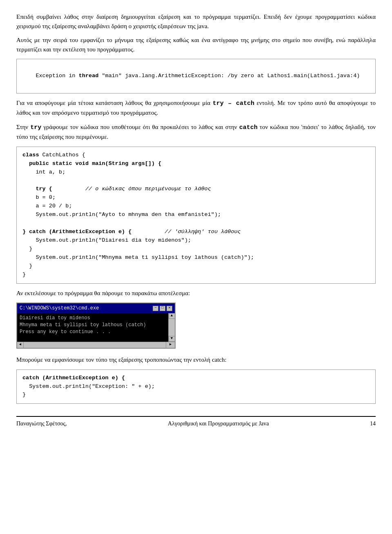 This screenshot has width=392, height=534. Describe the element at coordinates (107, 240) in the screenshot. I see `code-line-10: System.out.println("Diairesi dia toy mid…` at that location.